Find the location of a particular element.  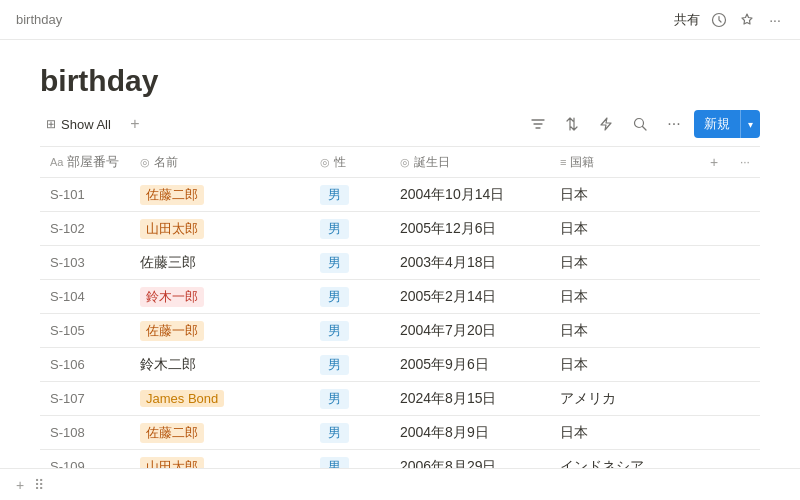

show-all-button: ⊞ Show All is located at coordinates (78, 124).